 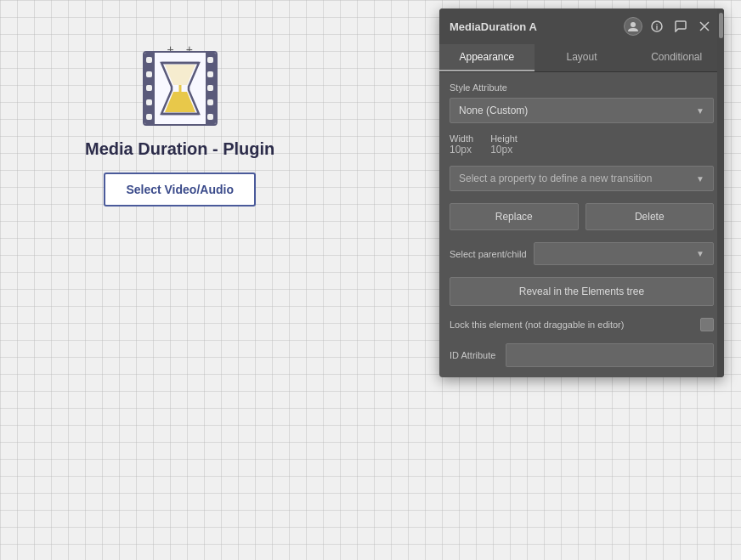 I want to click on height-label: Height, so click(x=504, y=139).